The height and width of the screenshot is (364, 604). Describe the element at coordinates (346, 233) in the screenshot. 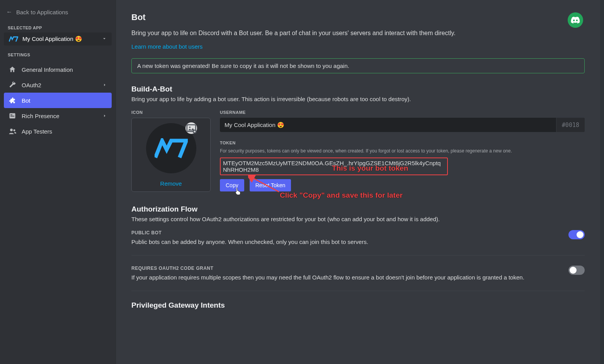

I see `public-bot-title: PUBLIC BOT` at that location.